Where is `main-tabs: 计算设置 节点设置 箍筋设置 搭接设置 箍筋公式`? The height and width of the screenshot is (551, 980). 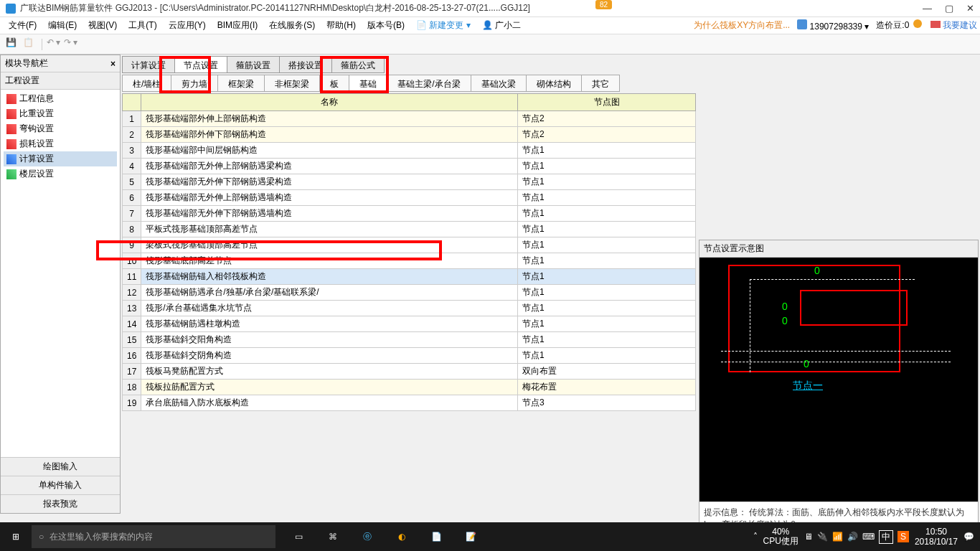 main-tabs: 计算设置 节点设置 箍筋设置 搭接设置 箍筋公式 is located at coordinates (550, 65).